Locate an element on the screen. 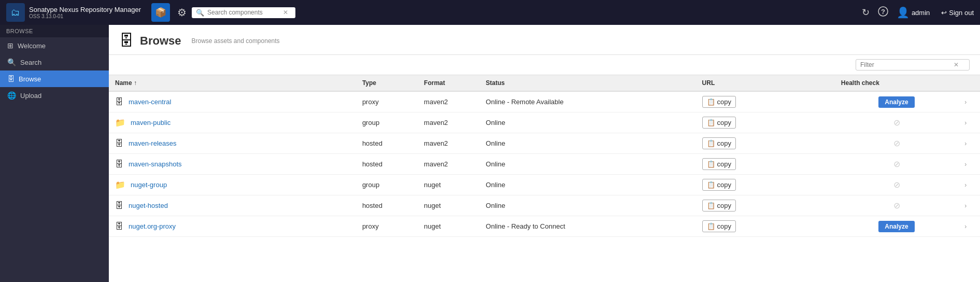 The image size is (980, 282). filter-clear-icon: ✕ is located at coordinates (956, 65).